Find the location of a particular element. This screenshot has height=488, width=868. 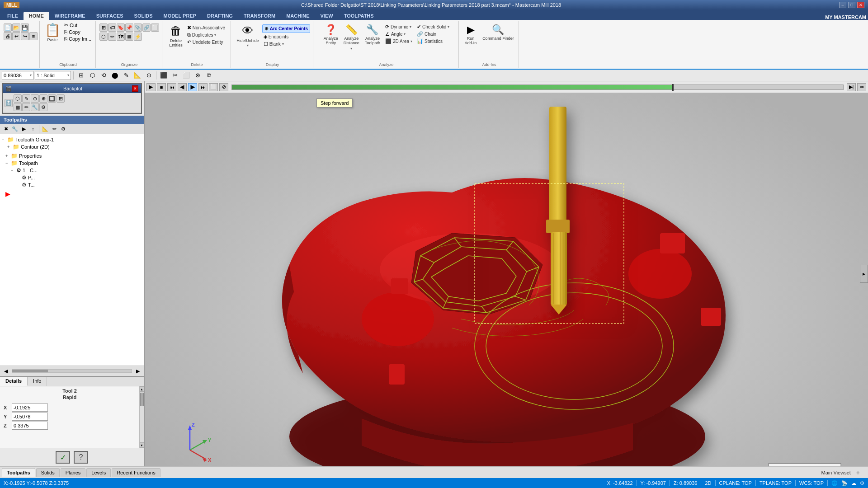

organize-btn-5: 📎 is located at coordinates (138, 28).